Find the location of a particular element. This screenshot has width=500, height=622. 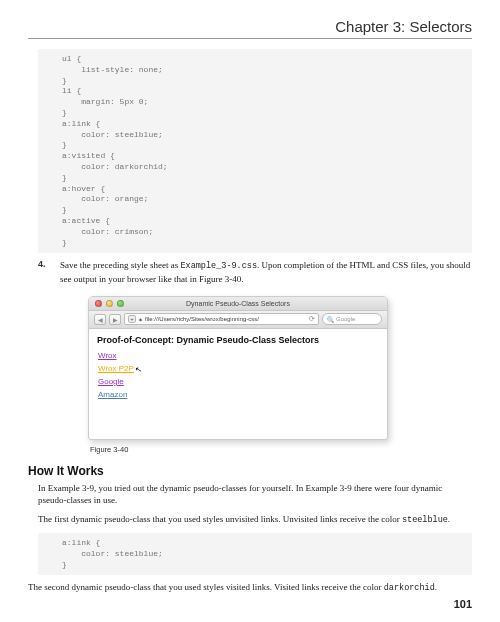

chapter-title: Chapter 3: Selectors is located at coordinates (250, 28).